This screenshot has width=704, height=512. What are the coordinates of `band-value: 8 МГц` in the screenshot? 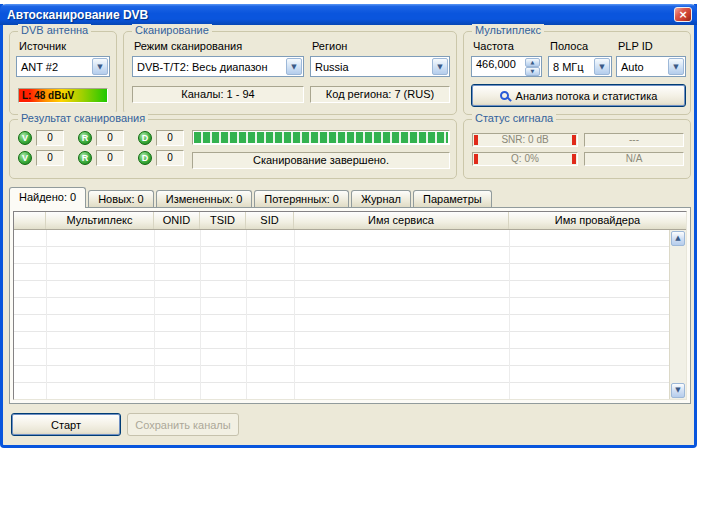 It's located at (571, 67).